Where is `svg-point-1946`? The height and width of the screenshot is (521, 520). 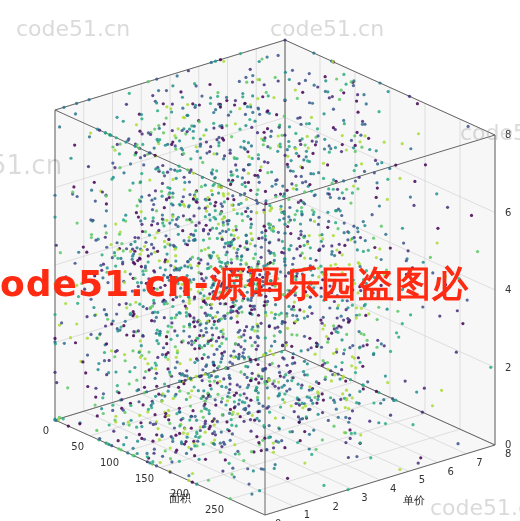 svg-point-1946 is located at coordinates (134, 252).